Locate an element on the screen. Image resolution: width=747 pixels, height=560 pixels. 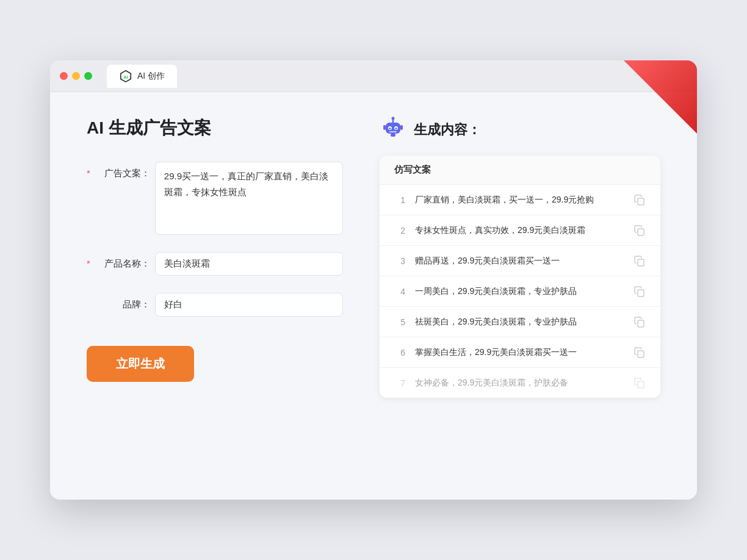
item-text: 专抹女性斑点，真实功效，29.9元美白淡斑霜 is located at coordinates (519, 231).